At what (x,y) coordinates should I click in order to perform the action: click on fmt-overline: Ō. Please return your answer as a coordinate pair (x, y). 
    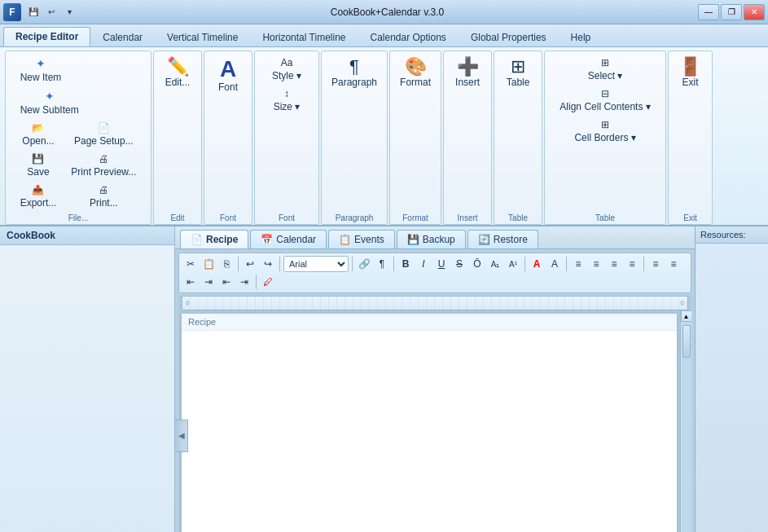
    Looking at the image, I should click on (477, 264).